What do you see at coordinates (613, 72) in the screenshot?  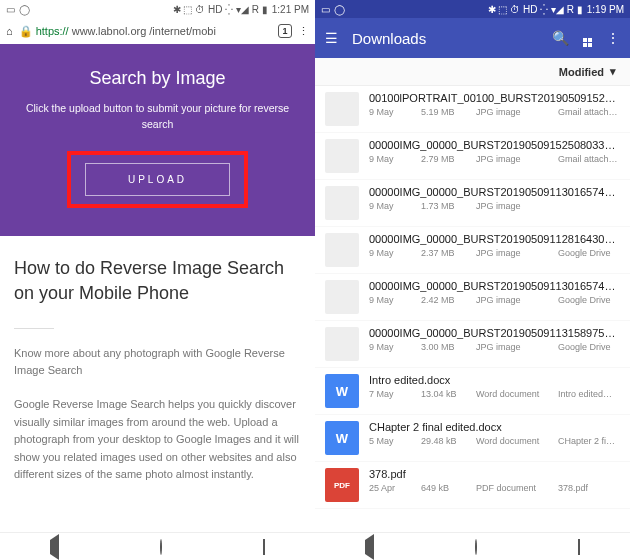 I see `chevron-down-icon: ▾` at bounding box center [613, 72].